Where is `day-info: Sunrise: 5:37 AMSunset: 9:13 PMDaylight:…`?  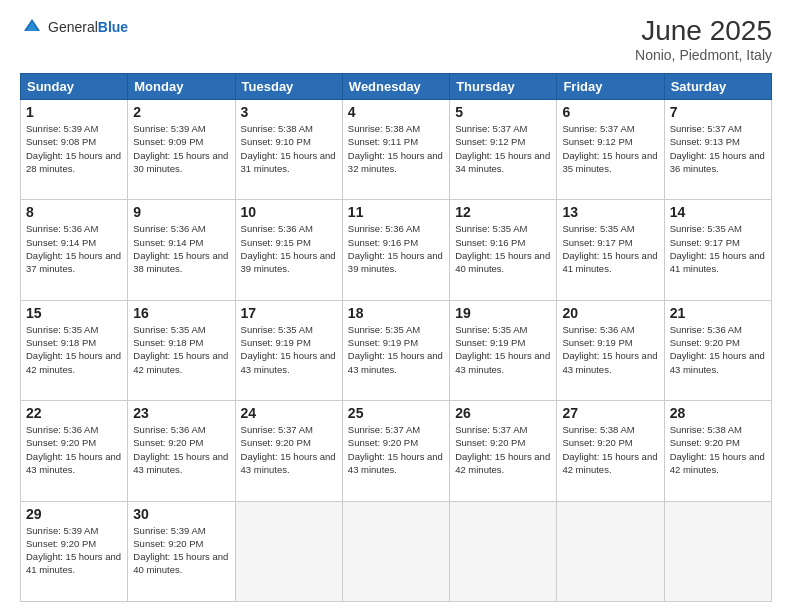
day-info: Sunrise: 5:37 AMSunset: 9:13 PMDaylight:… is located at coordinates (718, 148).